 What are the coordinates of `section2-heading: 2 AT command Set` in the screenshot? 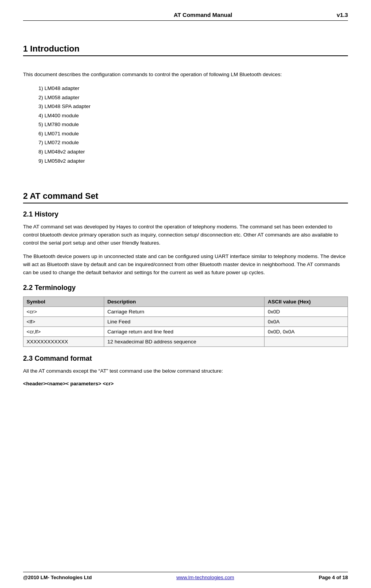 It's located at (185, 197).